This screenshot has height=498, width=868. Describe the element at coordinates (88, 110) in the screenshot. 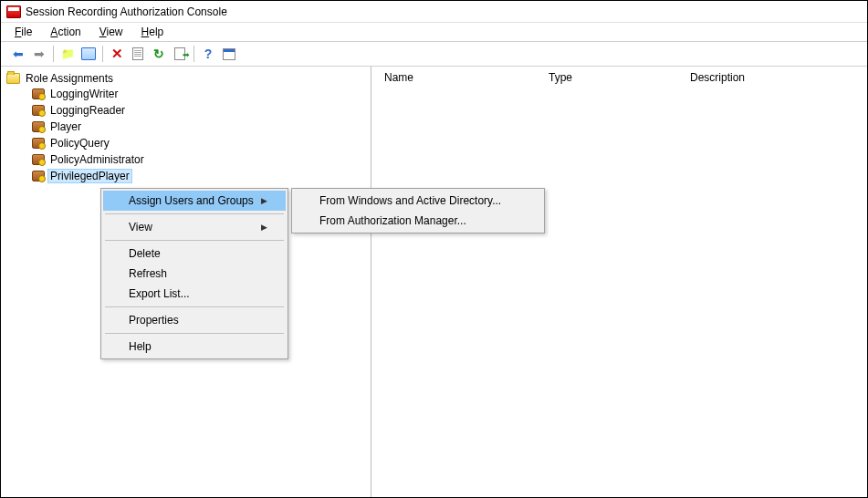

I see `tree-item-label: LoggingReader` at that location.